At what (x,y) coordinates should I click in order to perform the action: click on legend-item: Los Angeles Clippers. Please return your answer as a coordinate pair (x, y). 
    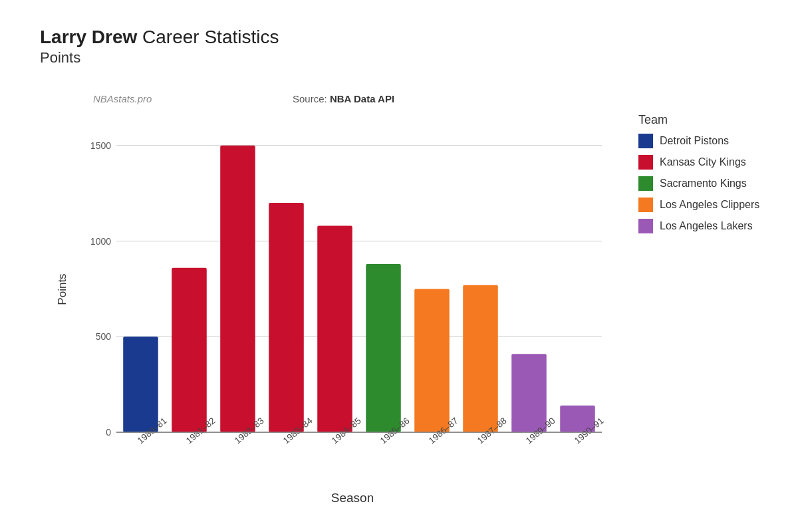
    Looking at the image, I should click on (718, 205).